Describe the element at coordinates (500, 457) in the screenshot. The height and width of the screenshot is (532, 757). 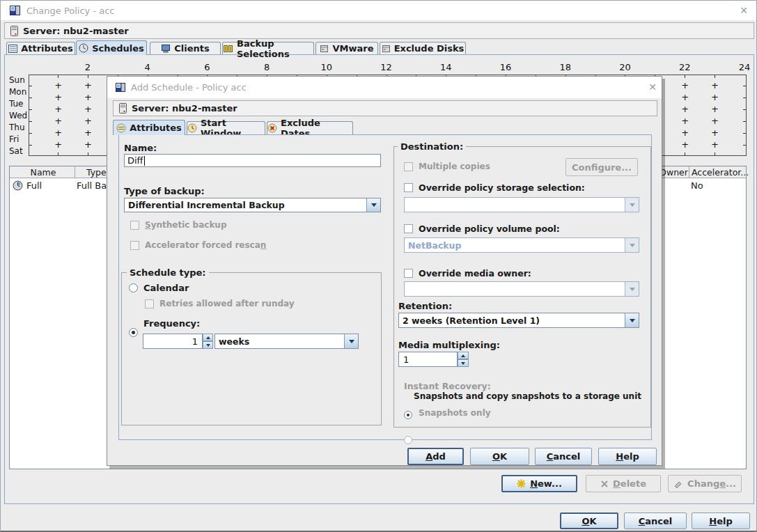
I see `dialog-ok-button: OK` at that location.